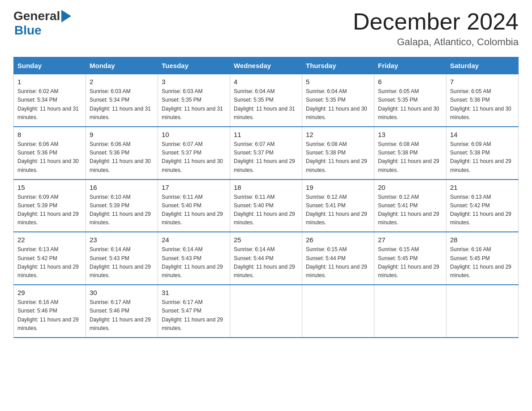  What do you see at coordinates (50, 262) in the screenshot?
I see `day-info: Sunrise: 6:13 AMSunset: 5:42 PMDaylight:…` at bounding box center [50, 262].